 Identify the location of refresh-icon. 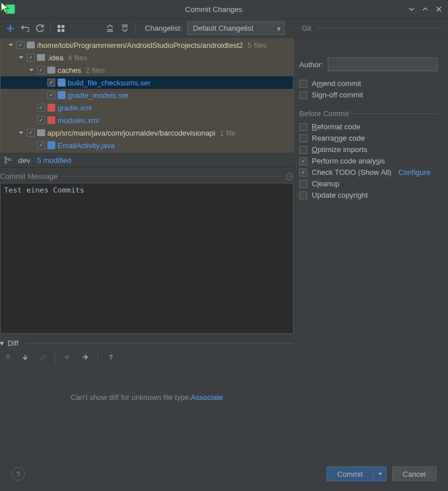
(40, 28).